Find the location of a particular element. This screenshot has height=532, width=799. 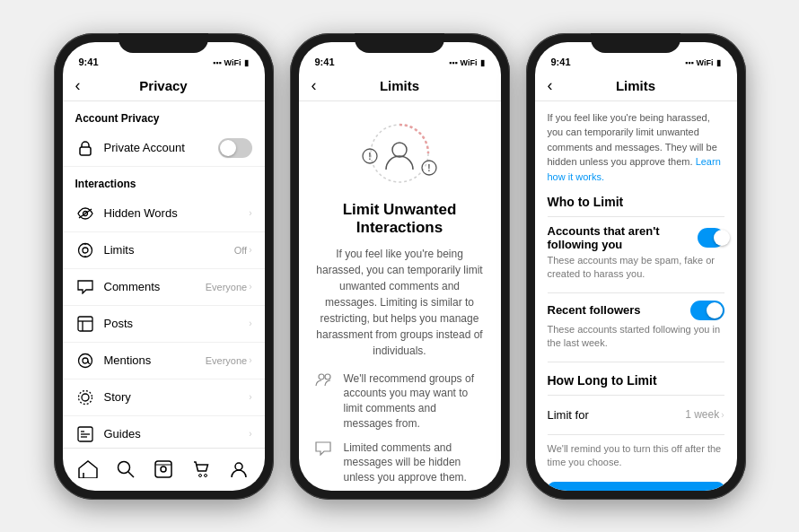

mentions-icon is located at coordinates (85, 361).